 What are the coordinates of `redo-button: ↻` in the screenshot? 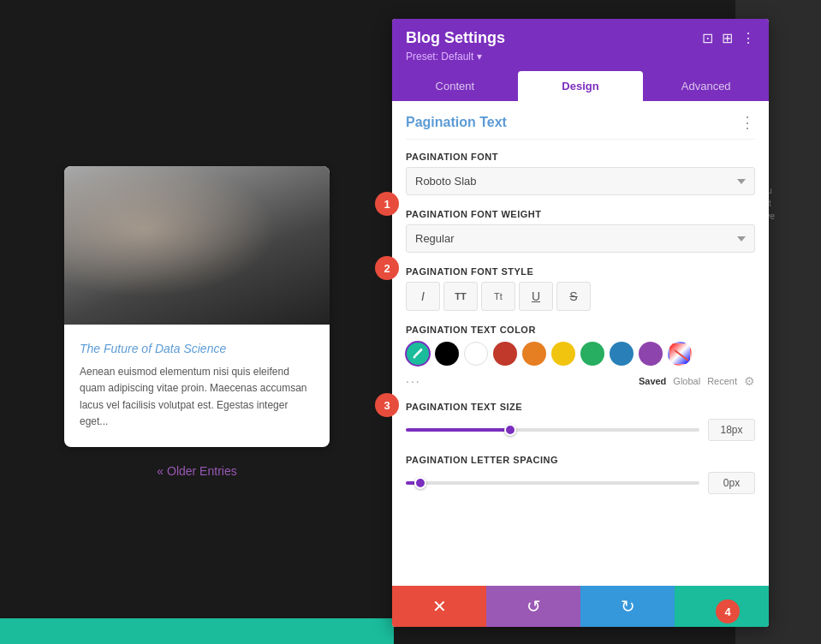 It's located at (628, 606).